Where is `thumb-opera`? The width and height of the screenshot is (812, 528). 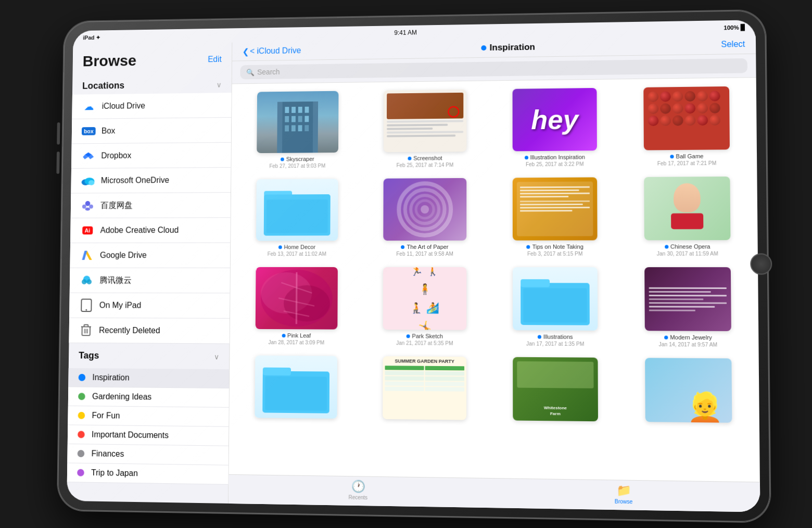 thumb-opera is located at coordinates (687, 208).